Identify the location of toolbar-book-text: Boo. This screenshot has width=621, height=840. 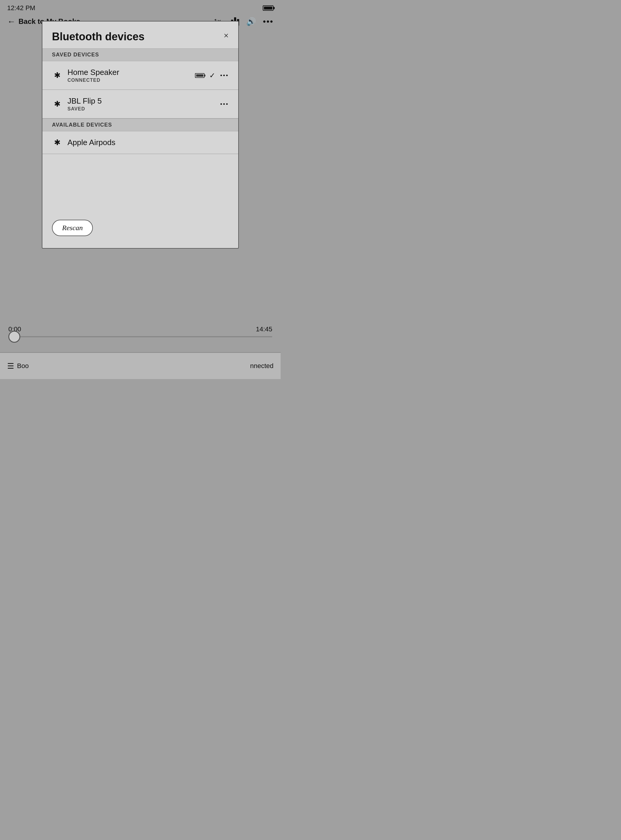
(23, 366).